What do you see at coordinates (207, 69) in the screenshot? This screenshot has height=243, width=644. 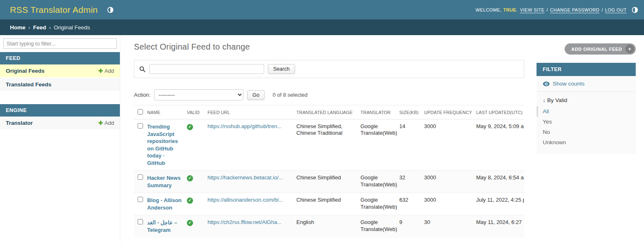 I see `search-input` at bounding box center [207, 69].